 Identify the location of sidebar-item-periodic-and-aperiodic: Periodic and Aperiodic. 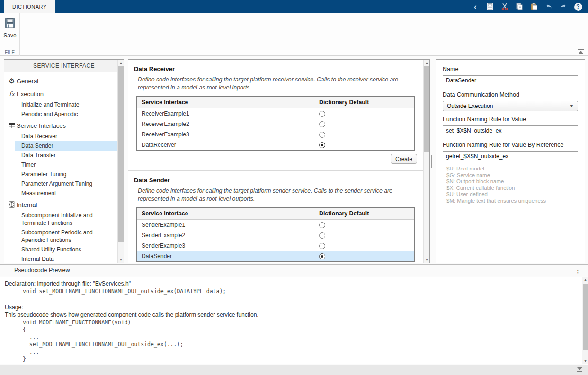
(66, 114).